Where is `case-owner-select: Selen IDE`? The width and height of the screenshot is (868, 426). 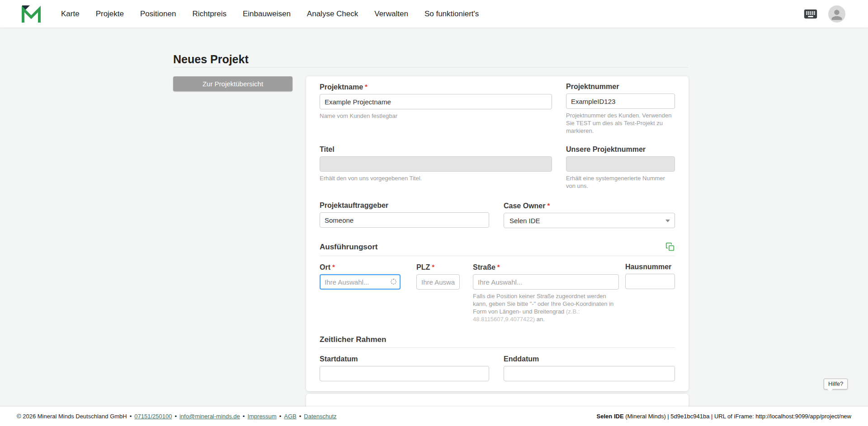 case-owner-select: Selen IDE is located at coordinates (590, 220).